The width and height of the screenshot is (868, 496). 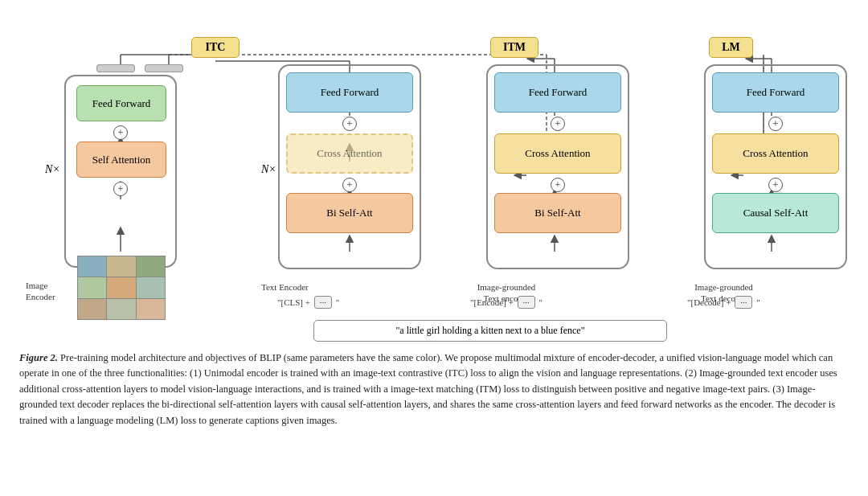 I want to click on block-feed-forward-2: Feed Forward, so click(x=350, y=92).